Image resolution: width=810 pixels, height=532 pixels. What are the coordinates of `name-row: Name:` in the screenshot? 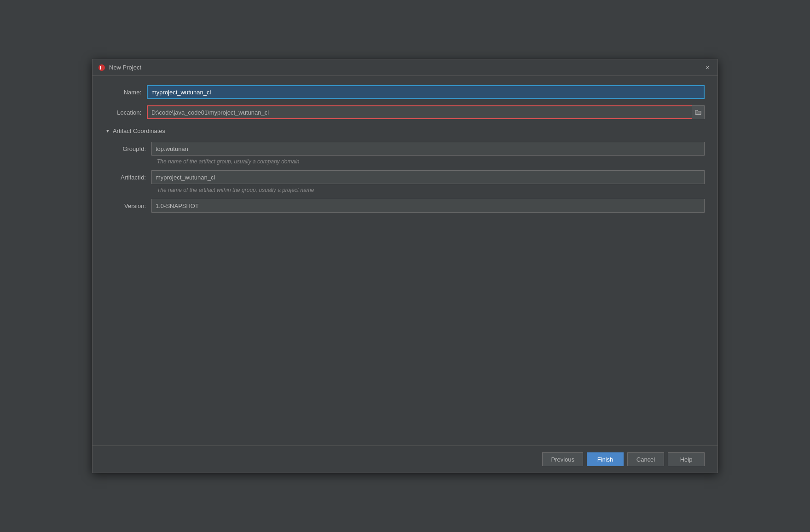 It's located at (405, 92).